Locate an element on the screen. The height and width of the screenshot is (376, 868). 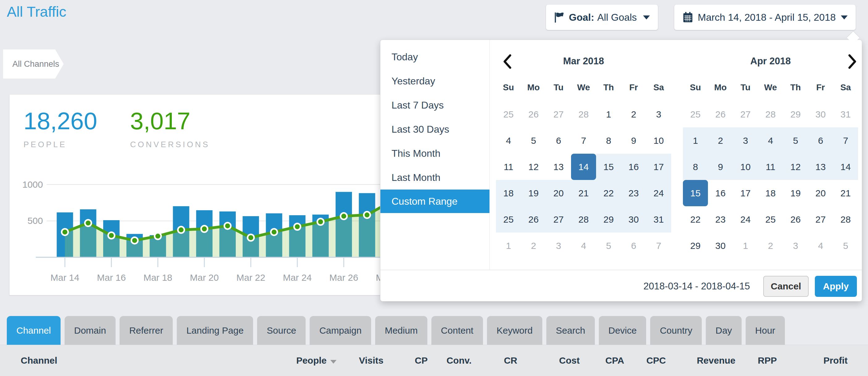
preset-last-30-days: Last 30 Days is located at coordinates (435, 129).